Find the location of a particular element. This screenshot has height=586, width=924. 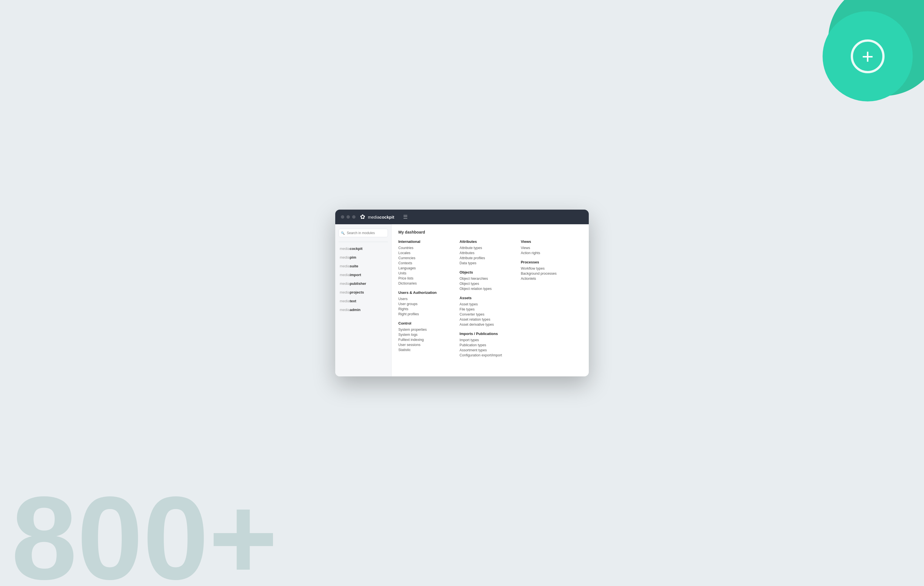

link-publication-types: Publication types is located at coordinates (487, 345).